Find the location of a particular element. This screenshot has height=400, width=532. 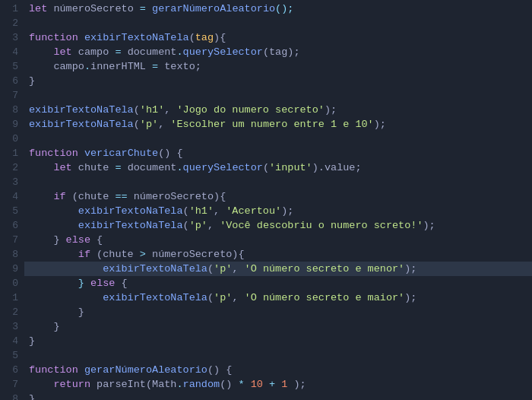

code-line: if (chute == númeroSecreto){ is located at coordinates (278, 196).